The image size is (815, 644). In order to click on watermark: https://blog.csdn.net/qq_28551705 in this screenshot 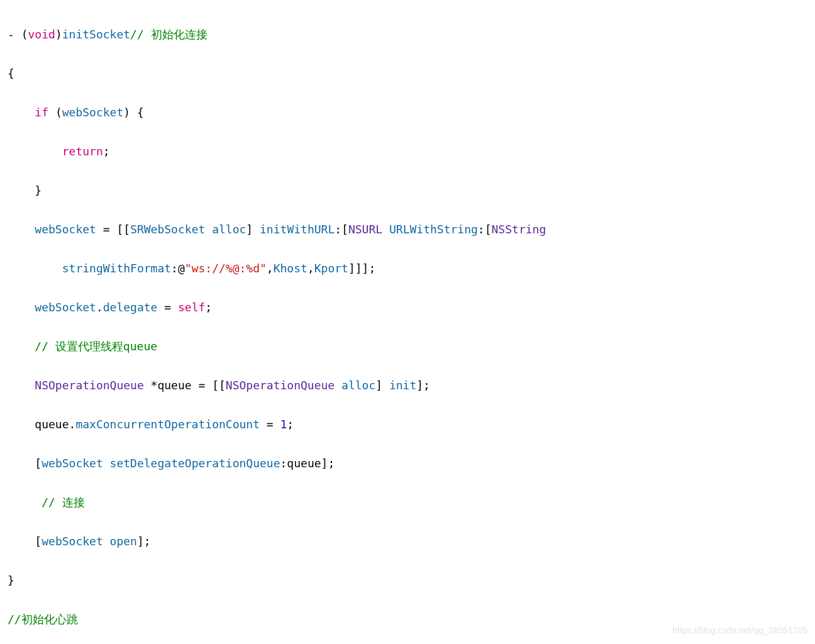, I will do `click(740, 630)`.